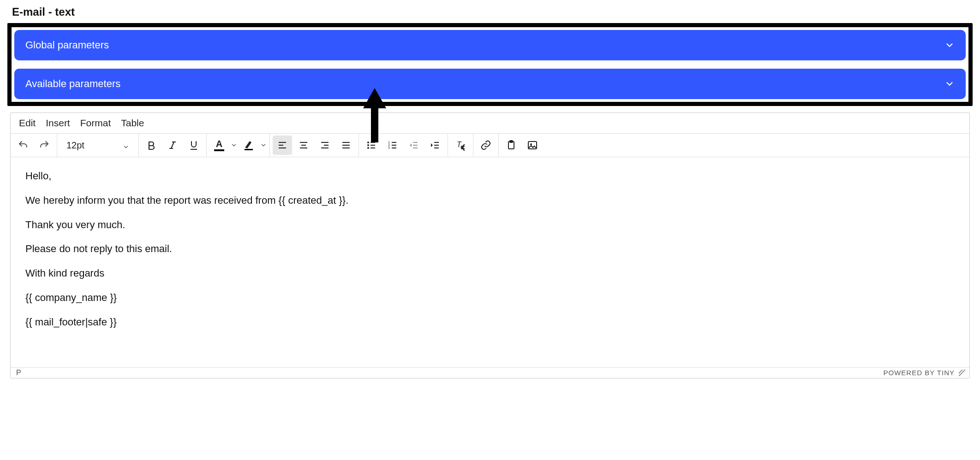 This screenshot has height=460, width=980. I want to click on underline-button, so click(194, 145).